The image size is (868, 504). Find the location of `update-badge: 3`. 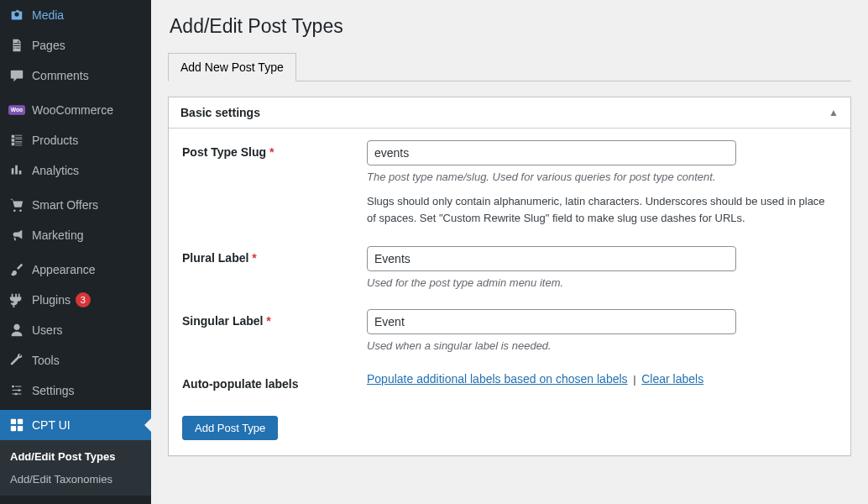

update-badge: 3 is located at coordinates (83, 300).